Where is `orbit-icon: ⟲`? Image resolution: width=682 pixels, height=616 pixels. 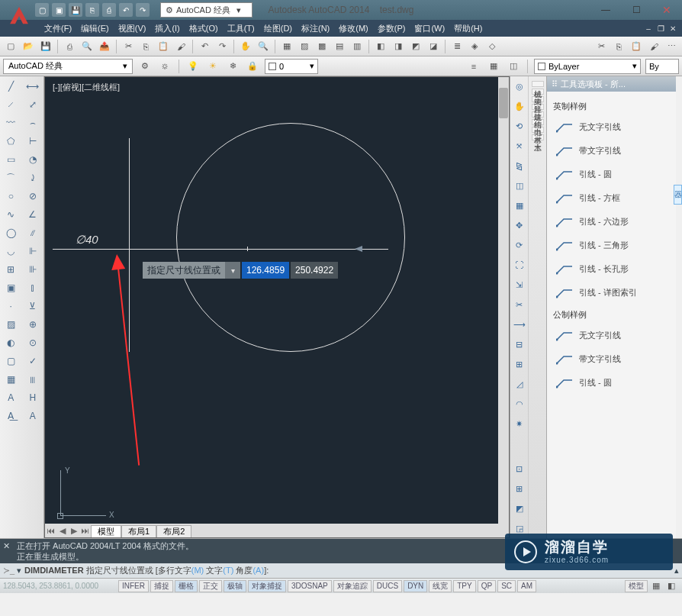
orbit-icon: ⟲ is located at coordinates (520, 126).